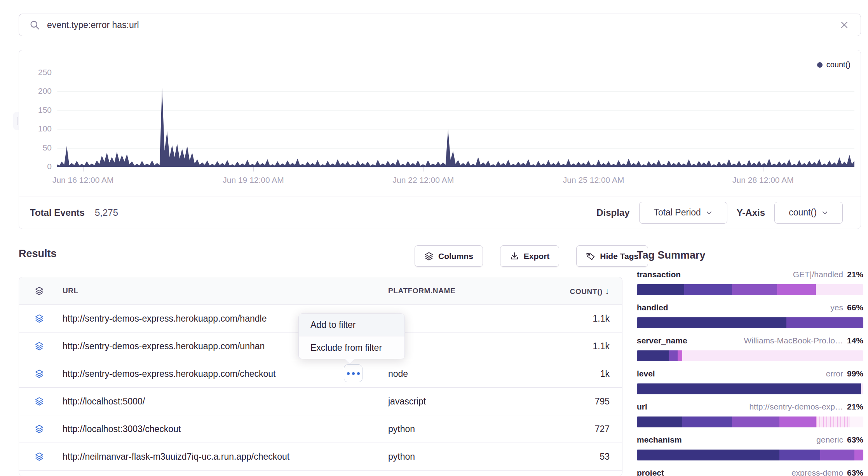 The image size is (868, 476). Describe the element at coordinates (844, 25) in the screenshot. I see `clear-search-icon` at that location.